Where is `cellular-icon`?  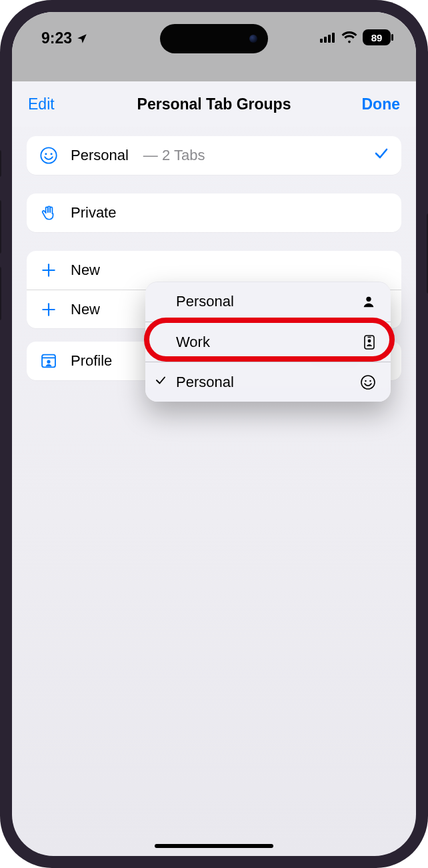 cellular-icon is located at coordinates (328, 37).